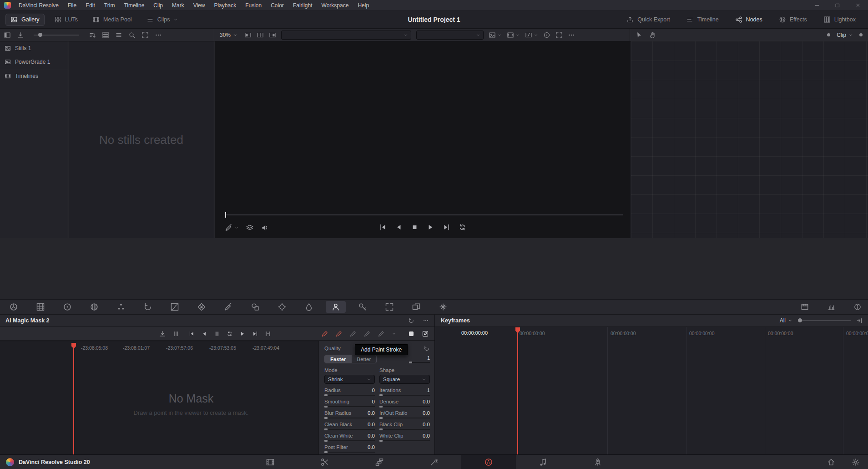 Image resolution: width=868 pixels, height=469 pixels. I want to click on picker-tool-dropdown, so click(232, 228).